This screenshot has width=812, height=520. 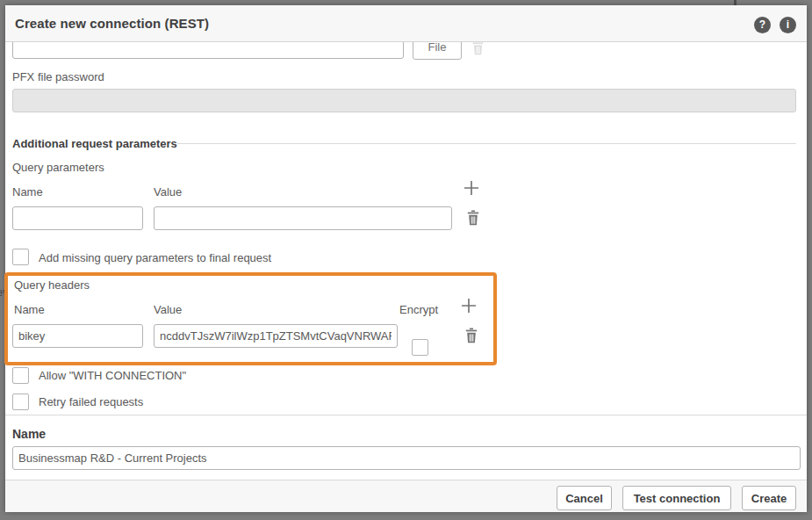 I want to click on help-icon: ?, so click(x=762, y=25).